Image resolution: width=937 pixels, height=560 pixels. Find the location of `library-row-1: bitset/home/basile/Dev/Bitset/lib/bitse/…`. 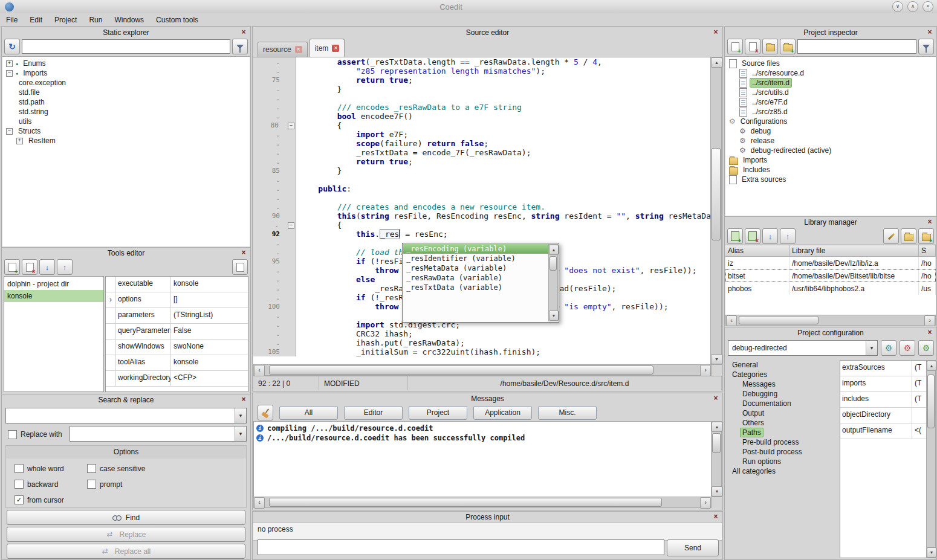

library-row-1: bitset/home/basile/Dev/Bitset/lib/bitse/… is located at coordinates (831, 275).